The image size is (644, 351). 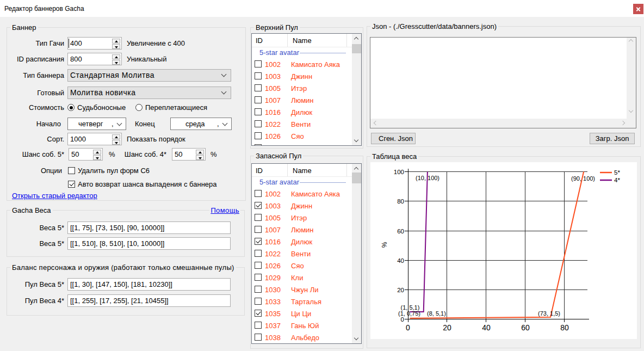 What do you see at coordinates (617, 173) in the screenshot?
I see `svg-text: 5*` at bounding box center [617, 173].